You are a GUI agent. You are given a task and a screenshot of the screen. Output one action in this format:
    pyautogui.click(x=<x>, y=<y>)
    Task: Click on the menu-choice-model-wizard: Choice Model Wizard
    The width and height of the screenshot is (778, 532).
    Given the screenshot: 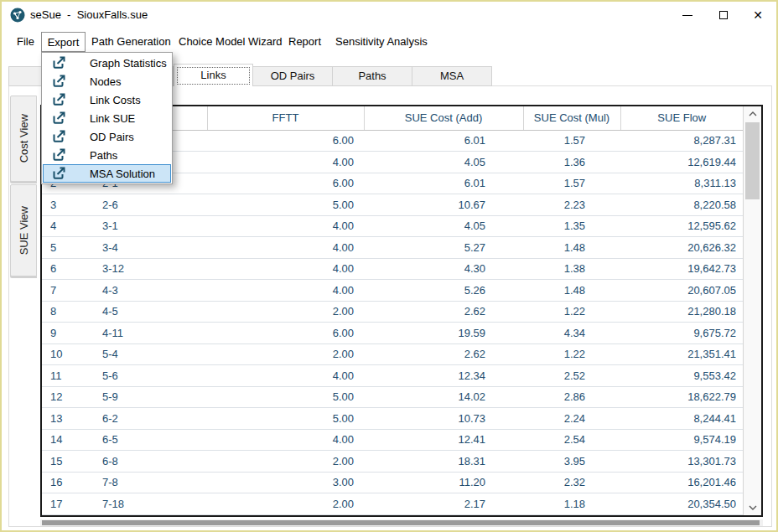 What is the action you would take?
    pyautogui.click(x=231, y=42)
    